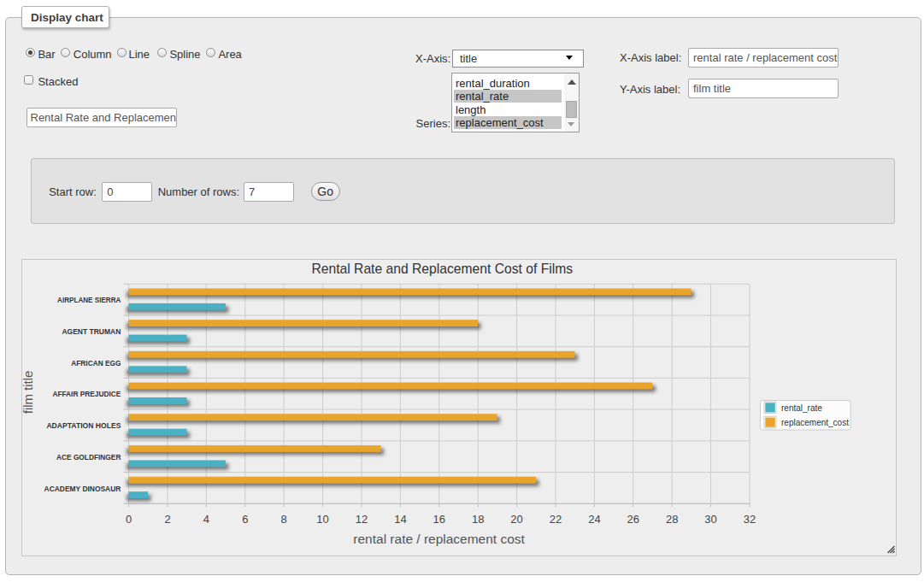 The height and width of the screenshot is (582, 924). Describe the element at coordinates (516, 520) in the screenshot. I see `svg-text: 20` at that location.